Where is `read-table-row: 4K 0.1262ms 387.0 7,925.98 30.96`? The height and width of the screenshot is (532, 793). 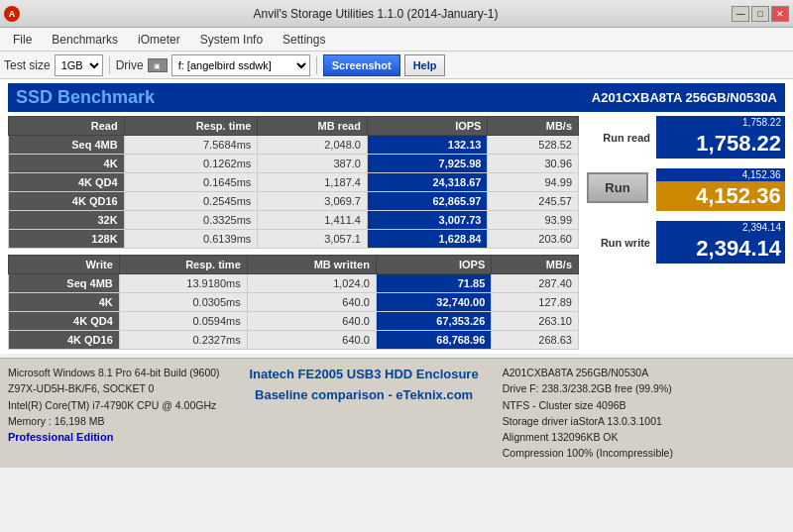 read-table-row: 4K 0.1262ms 387.0 7,925.98 30.96 is located at coordinates (293, 164).